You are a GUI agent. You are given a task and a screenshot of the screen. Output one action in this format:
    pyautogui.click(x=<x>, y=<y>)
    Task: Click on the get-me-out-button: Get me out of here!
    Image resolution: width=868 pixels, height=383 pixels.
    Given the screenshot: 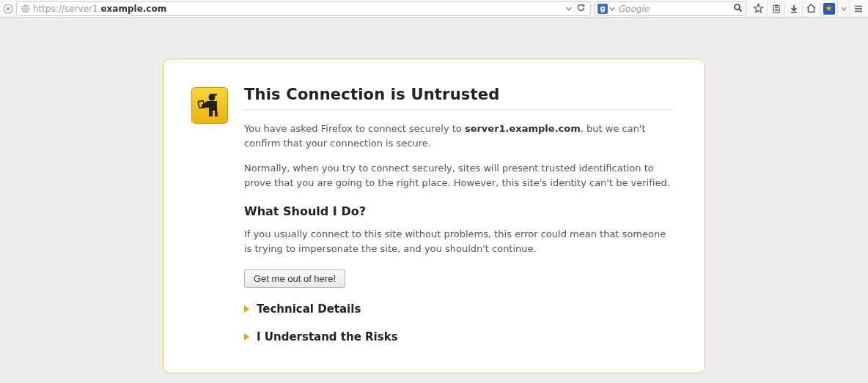 What is the action you would take?
    pyautogui.click(x=295, y=278)
    